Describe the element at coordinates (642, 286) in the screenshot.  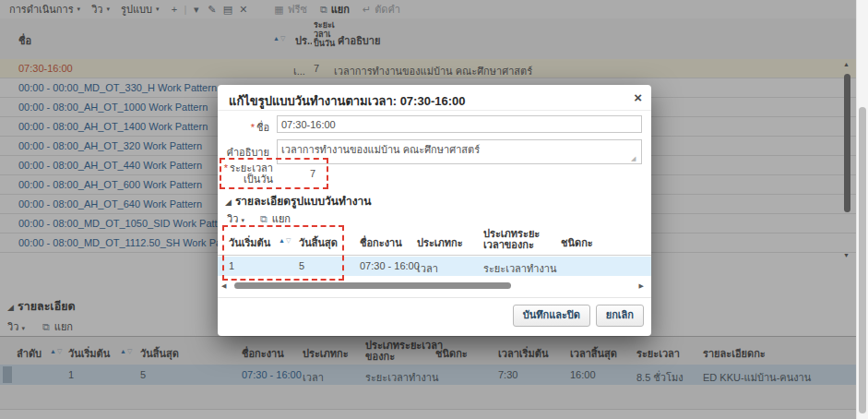
I see `scroll-right-icon: ▶` at that location.